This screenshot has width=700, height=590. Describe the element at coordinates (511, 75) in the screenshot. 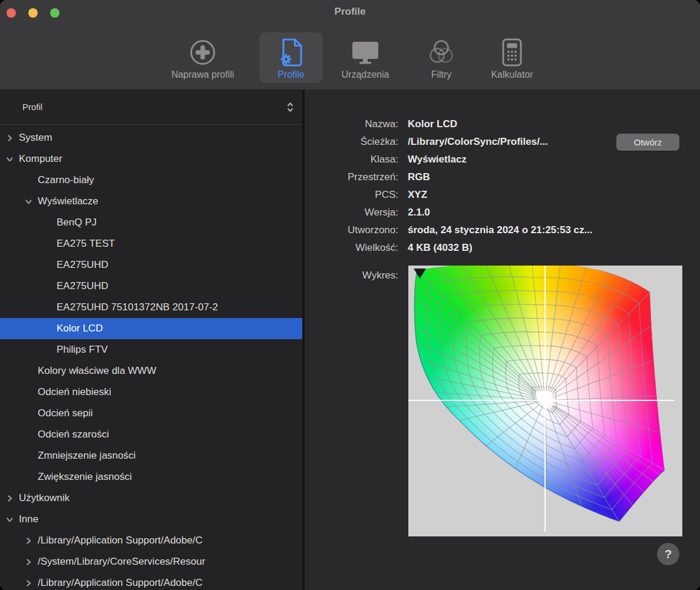

I see `toolbar-item-label: Kalkulator` at that location.